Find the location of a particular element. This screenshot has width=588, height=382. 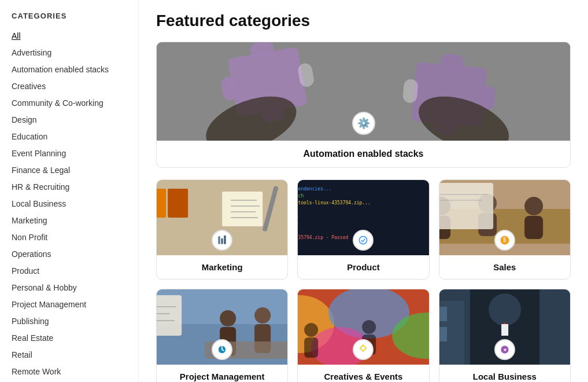

sidebar-link: Creatives is located at coordinates (69, 87).